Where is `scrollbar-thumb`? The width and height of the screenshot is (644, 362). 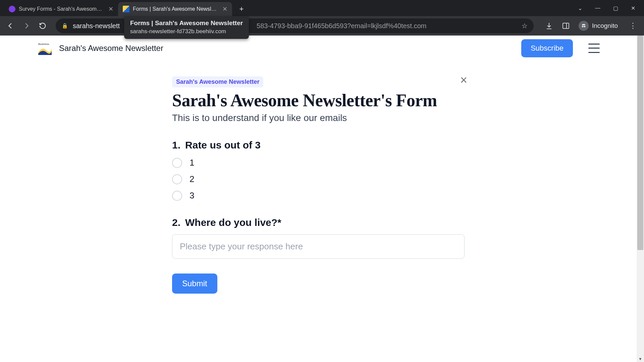
scrollbar-thumb is located at coordinates (640, 143).